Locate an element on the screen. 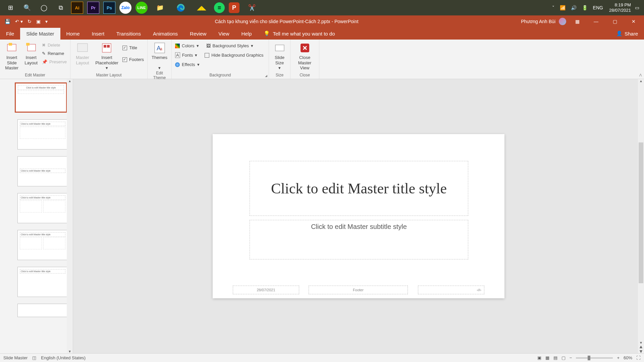  ribbon-tabs: File Slide Master Home Insert Transition… is located at coordinates (322, 34).